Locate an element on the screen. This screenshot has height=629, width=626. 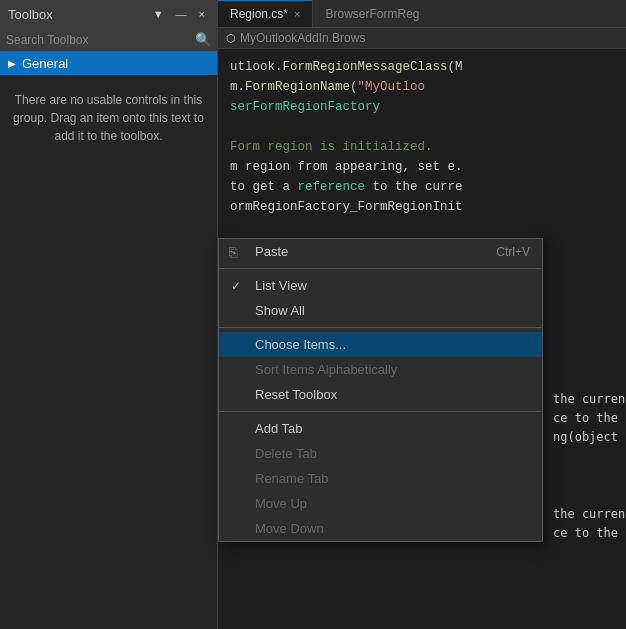
toolbox-search-bar: 🔍 is located at coordinates (108, 40).